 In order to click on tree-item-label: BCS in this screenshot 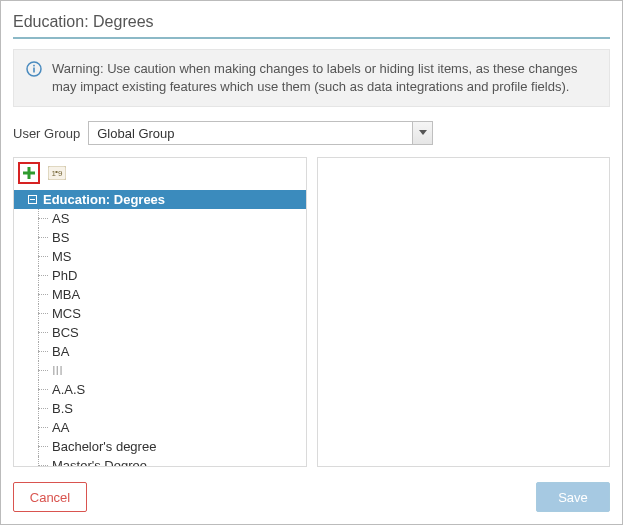, I will do `click(66, 332)`.